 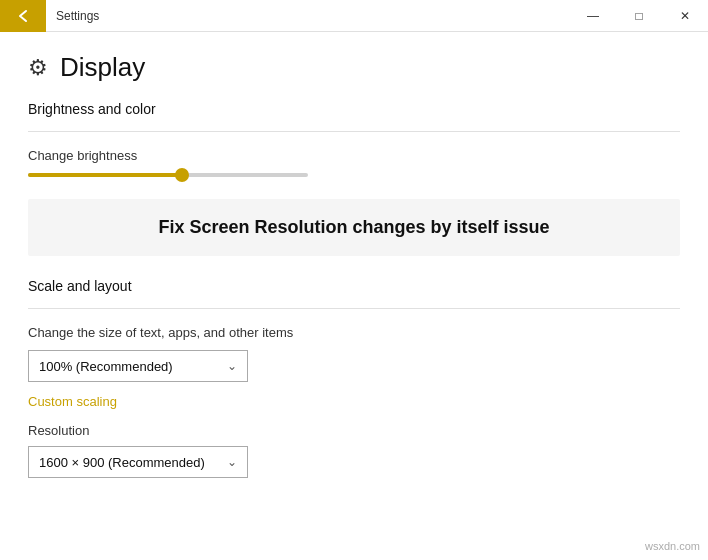 I want to click on window-title: Settings, so click(x=308, y=16).